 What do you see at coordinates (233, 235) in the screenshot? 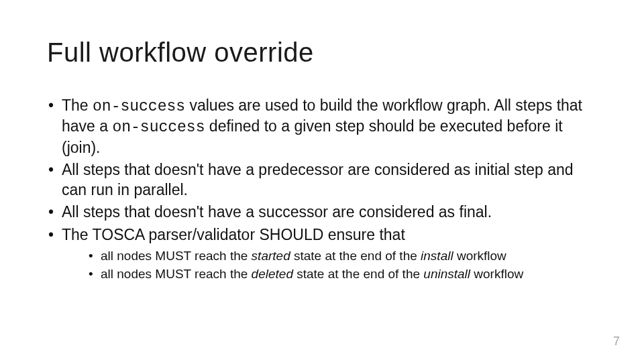
I see `text: The TOSCA parser/validator SHOULD ensure…` at bounding box center [233, 235].